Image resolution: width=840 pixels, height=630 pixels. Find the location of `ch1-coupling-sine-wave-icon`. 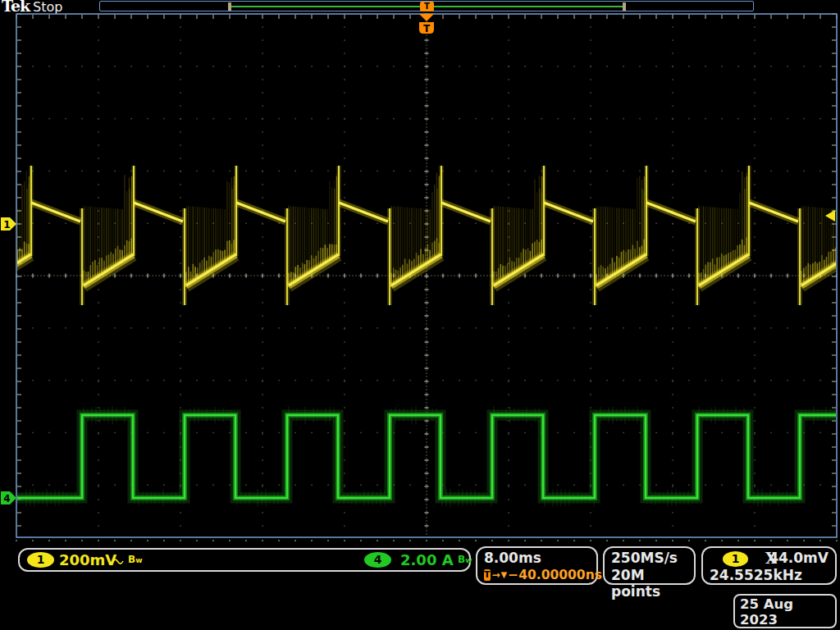

ch1-coupling-sine-wave-icon is located at coordinates (118, 561).